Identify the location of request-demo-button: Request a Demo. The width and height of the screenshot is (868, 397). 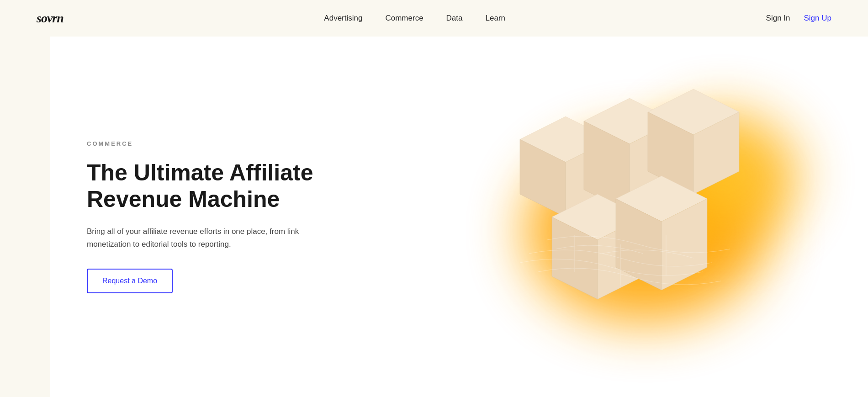
(130, 281).